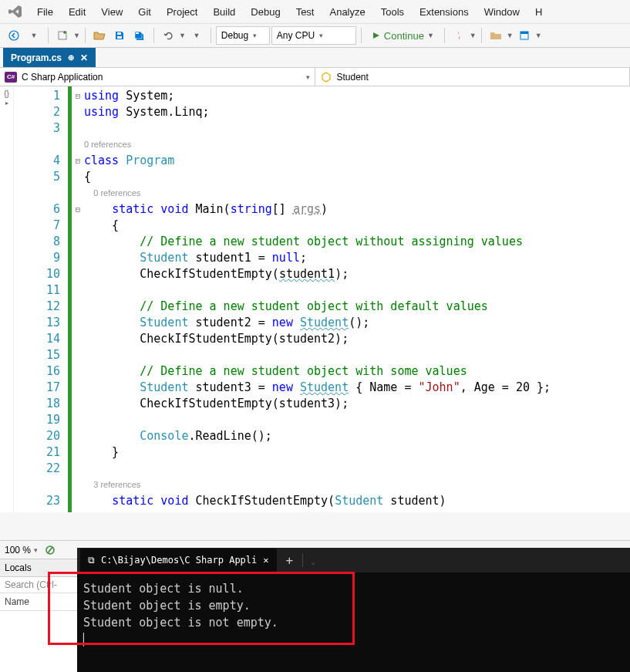 The height and width of the screenshot is (672, 630). I want to click on code-line: class Program, so click(357, 160).